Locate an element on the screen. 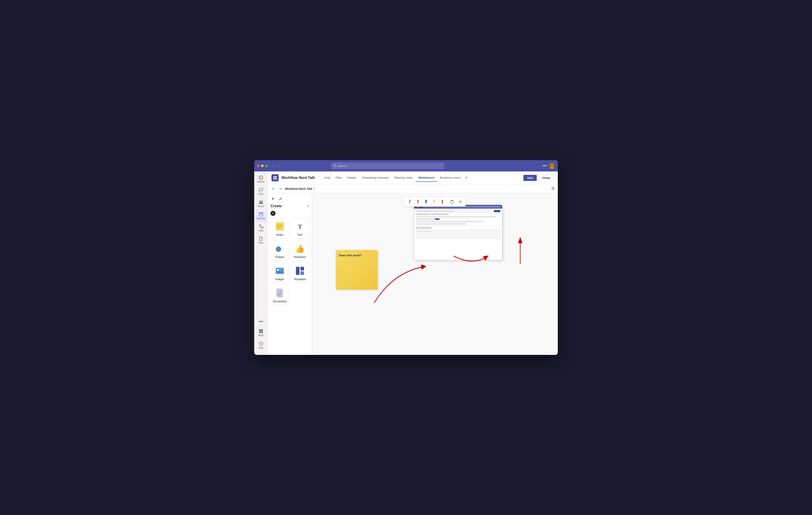  create-item-templates: Templates is located at coordinates (300, 273).